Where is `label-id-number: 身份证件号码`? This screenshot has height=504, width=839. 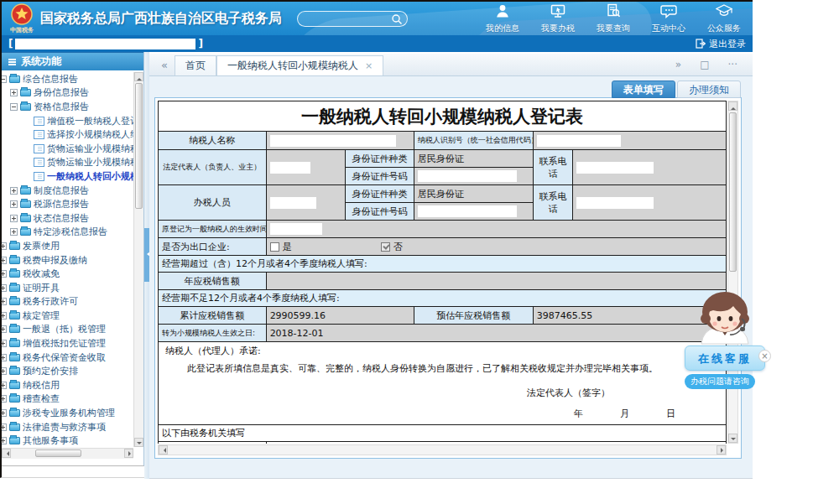
label-id-number: 身份证件号码 is located at coordinates (379, 176).